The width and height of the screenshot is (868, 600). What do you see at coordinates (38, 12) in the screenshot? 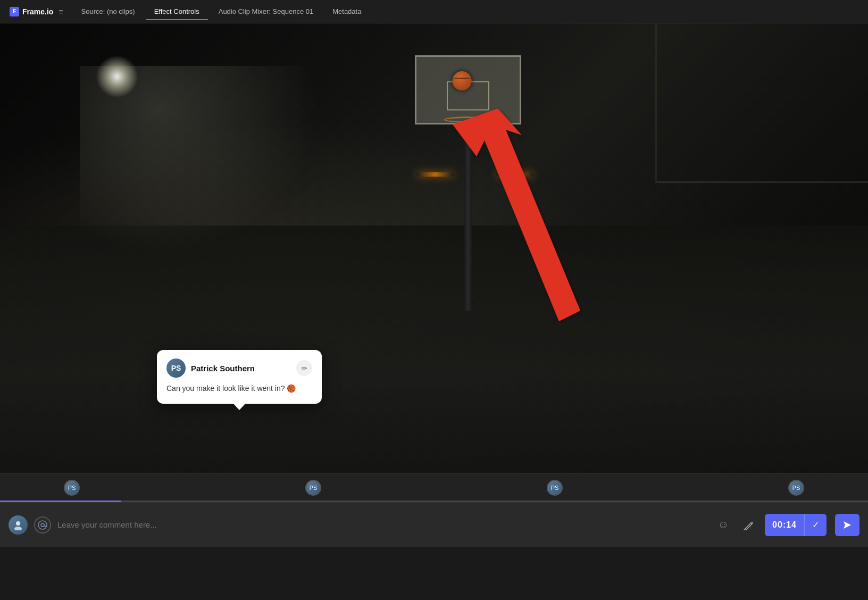
I see `brand-name: Frame.io` at bounding box center [38, 12].